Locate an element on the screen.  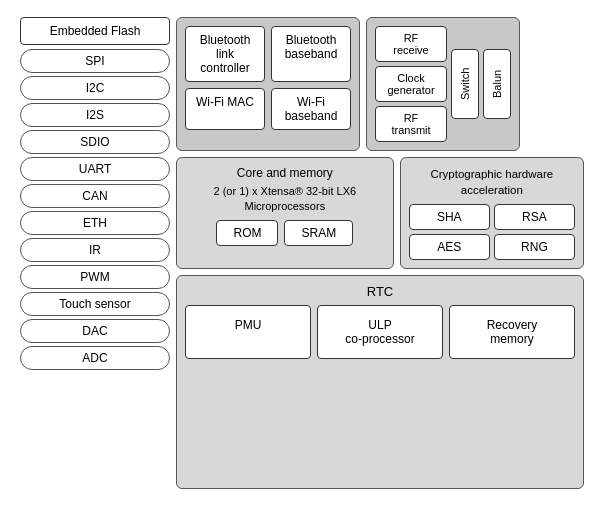
pmu-item: PMU is located at coordinates (248, 332).